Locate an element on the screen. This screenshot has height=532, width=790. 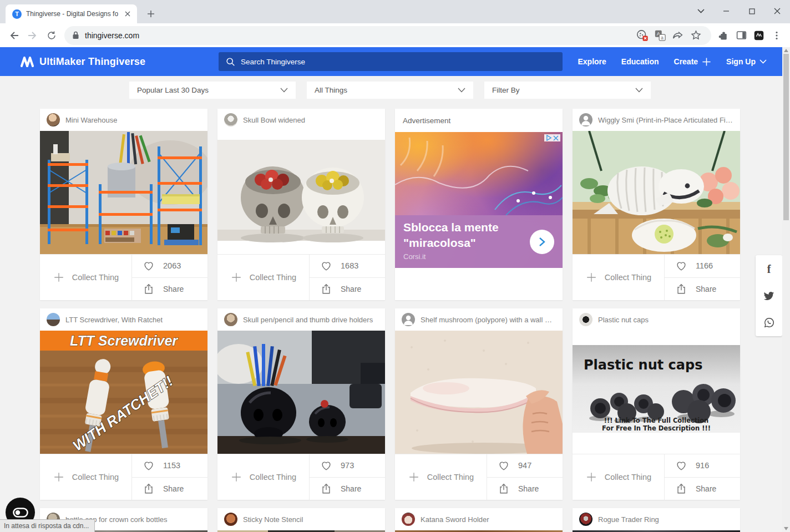
share-page-icon is located at coordinates (678, 36).